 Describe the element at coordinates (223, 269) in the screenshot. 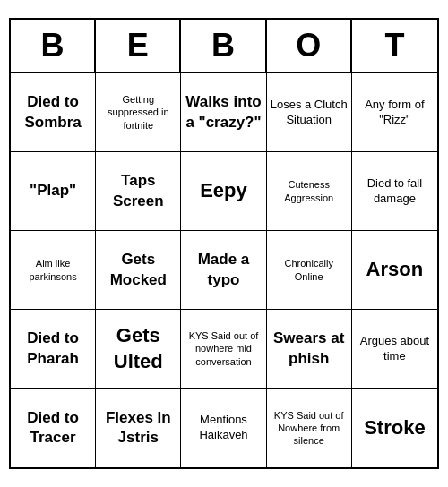

I see `cell-text-12: Made a typo` at that location.